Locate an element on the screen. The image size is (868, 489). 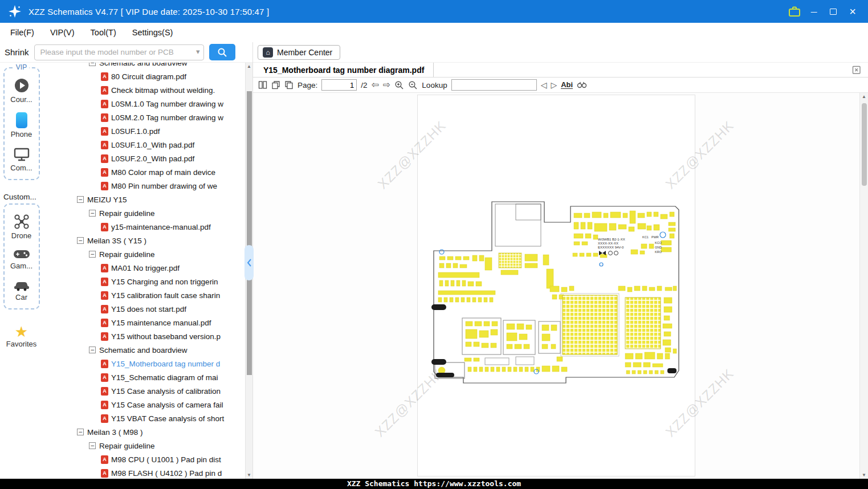
tree-item-label: M80 Color map of main device is located at coordinates (163, 172).